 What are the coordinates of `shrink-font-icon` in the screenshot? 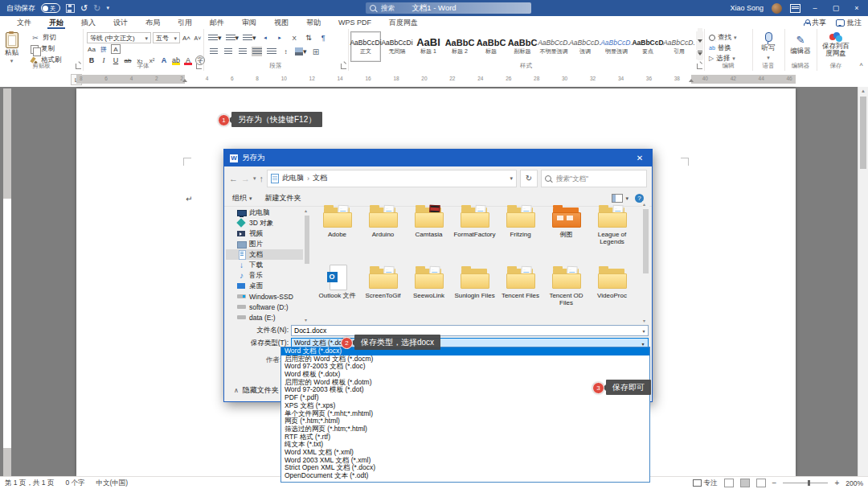 It's located at (198, 38).